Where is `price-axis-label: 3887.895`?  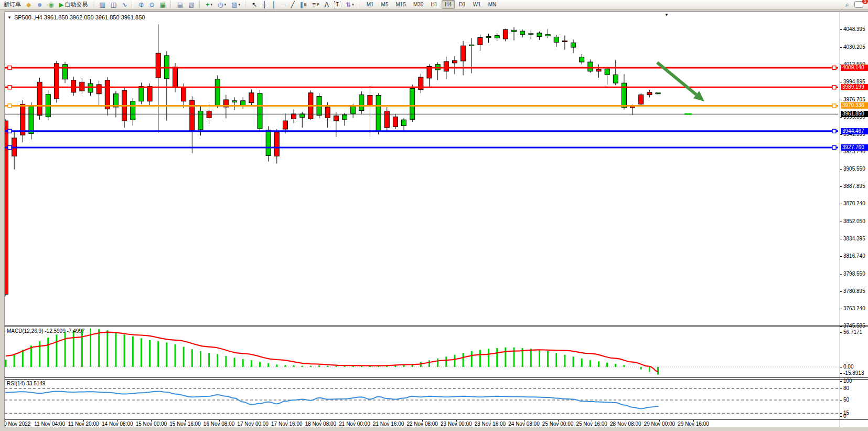 price-axis-label: 3887.895 is located at coordinates (854, 186).